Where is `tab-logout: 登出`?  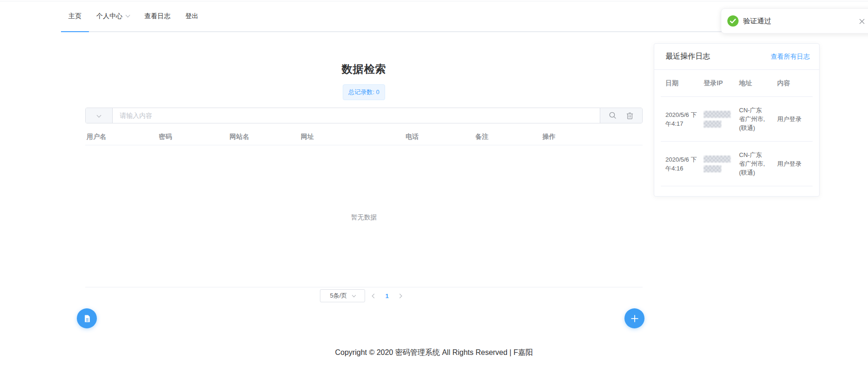 tab-logout: 登出 is located at coordinates (192, 16).